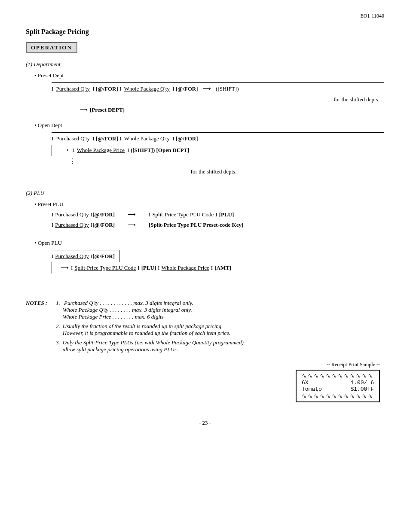 The width and height of the screenshot is (410, 532). What do you see at coordinates (101, 150) in the screenshot?
I see `whole-pkg-price-od: Whole Package Price` at bounding box center [101, 150].